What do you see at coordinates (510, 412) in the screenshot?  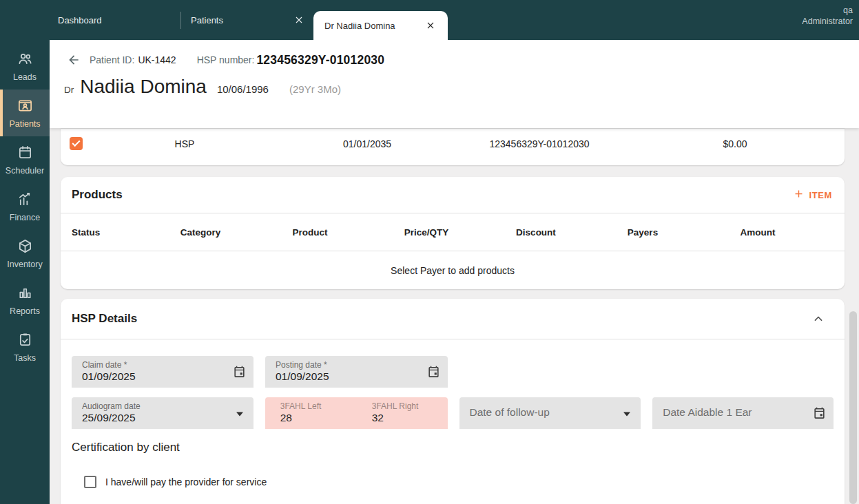 I see `date-follow-up-placeholder: Date of follow-up` at bounding box center [510, 412].